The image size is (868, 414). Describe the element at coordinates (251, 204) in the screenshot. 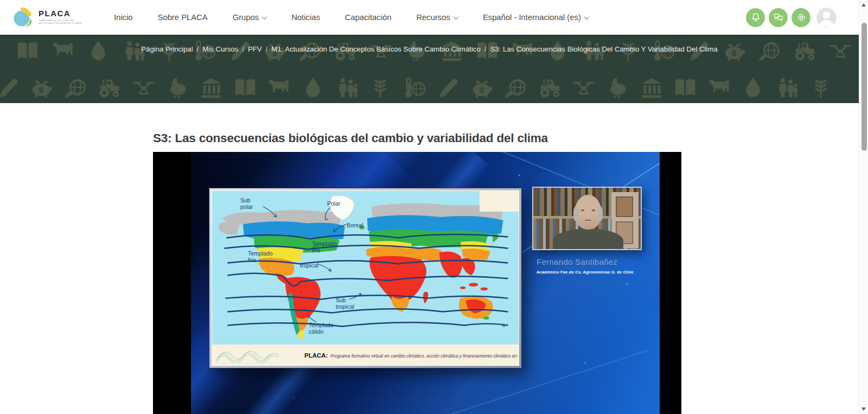

I see `map-label: Sub polar` at that location.